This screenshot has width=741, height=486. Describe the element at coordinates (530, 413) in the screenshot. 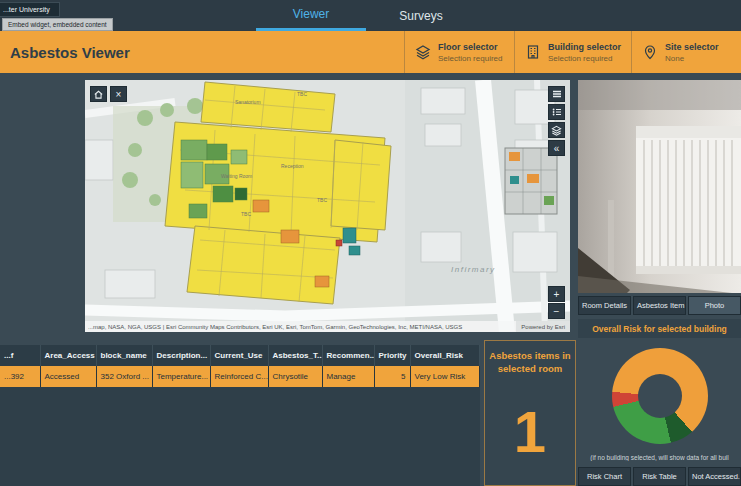

I see `asbestos-count-panel: Asbestos items in selected room 1` at that location.